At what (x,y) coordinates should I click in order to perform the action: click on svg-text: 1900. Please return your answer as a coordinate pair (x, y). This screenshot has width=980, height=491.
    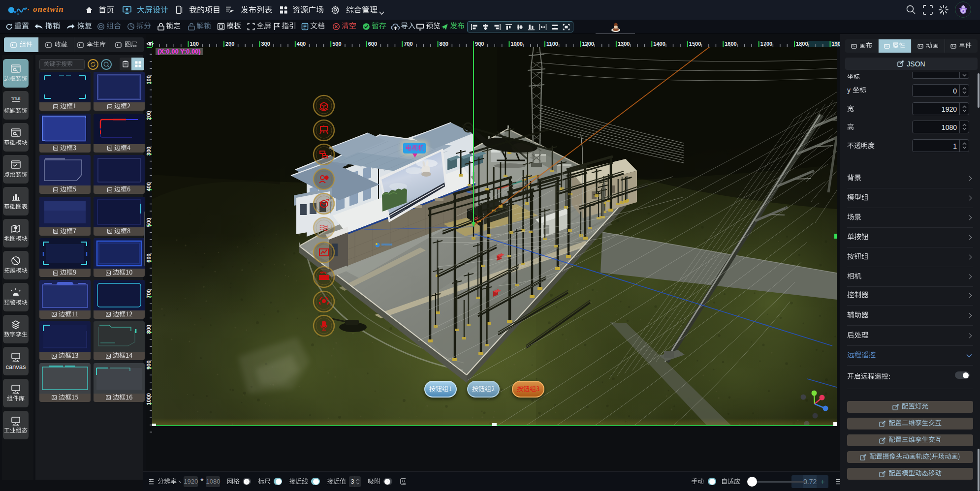
    Looking at the image, I should click on (836, 44).